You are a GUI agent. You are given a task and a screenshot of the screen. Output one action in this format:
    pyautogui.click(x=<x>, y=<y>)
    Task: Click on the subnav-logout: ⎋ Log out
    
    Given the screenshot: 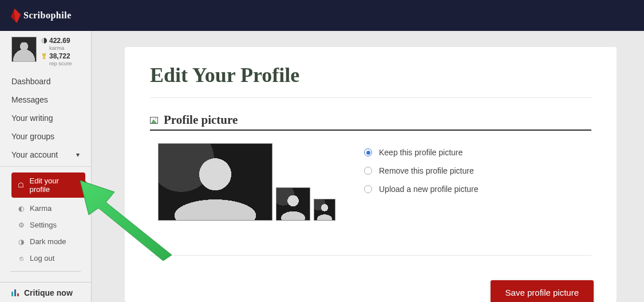 What is the action you would take?
    pyautogui.click(x=46, y=258)
    